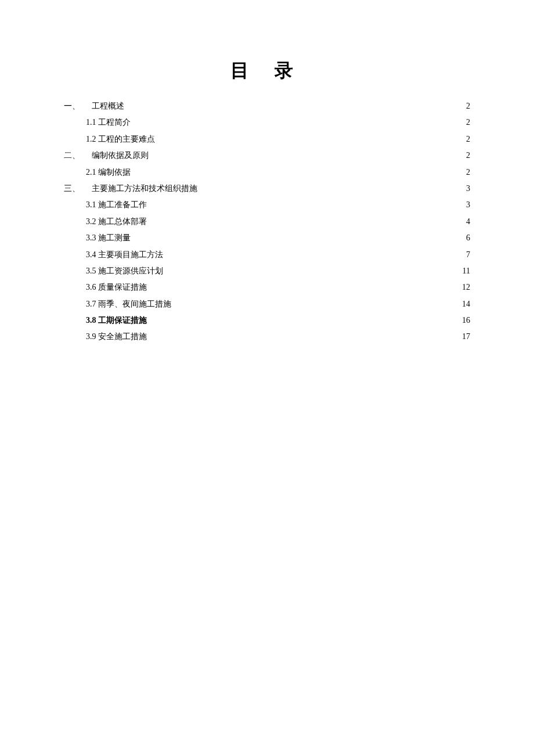 The image size is (534, 756). I want to click on toc-label: 2.1 编制依据, so click(108, 172).